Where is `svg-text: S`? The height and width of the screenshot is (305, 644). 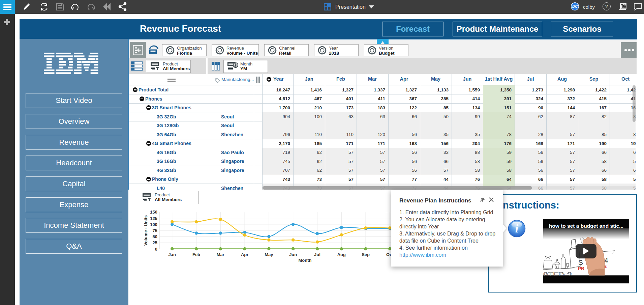 svg-text: S is located at coordinates (581, 262).